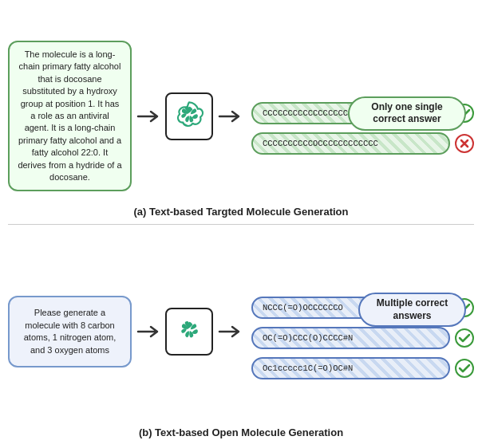 The height and width of the screenshot is (448, 482). What do you see at coordinates (148, 116) in the screenshot?
I see `top-arrow` at bounding box center [148, 116].